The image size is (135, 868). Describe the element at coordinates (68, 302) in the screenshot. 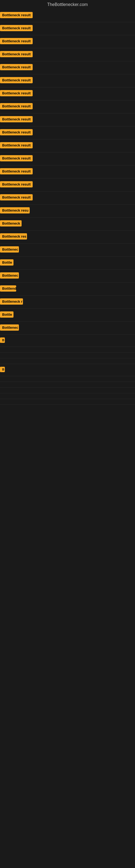

I see `list-item: Bottleneck r` at that location.